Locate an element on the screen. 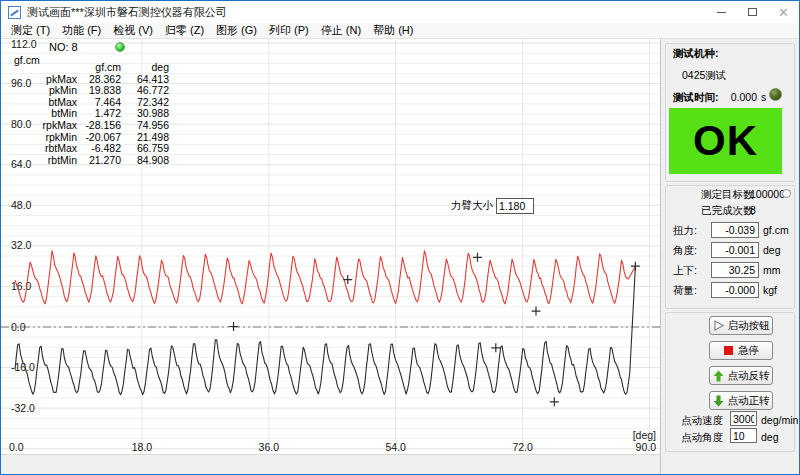 This screenshot has width=800, height=475. menu-bar: 测定 (T) 功能 (F) 检视 (V) 归零 (Z) 图形 (G) 列印 (P… is located at coordinates (400, 31).